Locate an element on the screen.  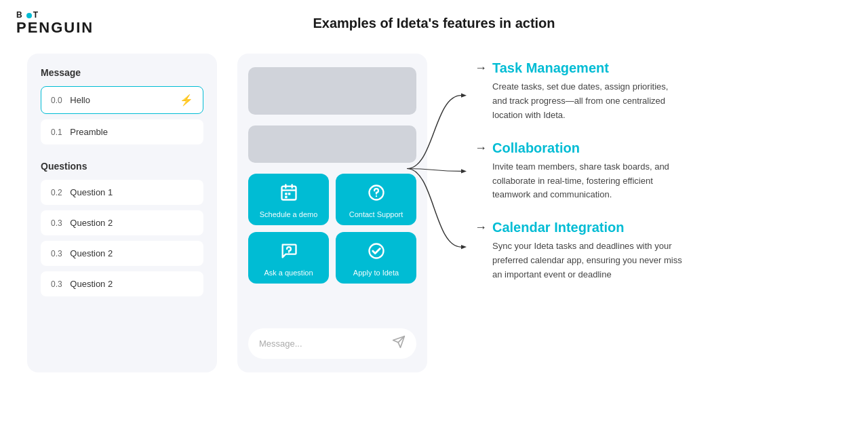
message-item-hello: 0.0 Hello ⚡ is located at coordinates (122, 100).